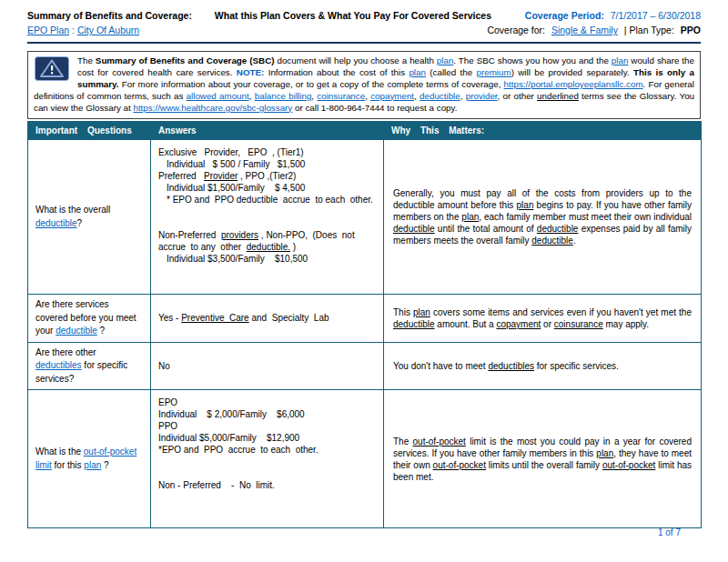  I want to click on document-header: Summary of Benefits and Coverage: What t…, so click(364, 25).